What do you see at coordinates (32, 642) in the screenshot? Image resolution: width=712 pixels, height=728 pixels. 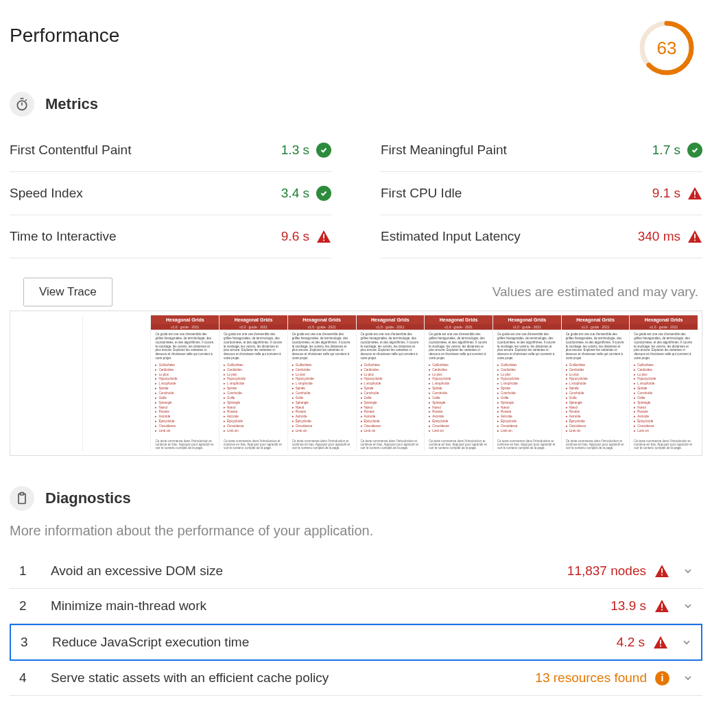 I see `diagnostic-number: 3` at bounding box center [32, 642].